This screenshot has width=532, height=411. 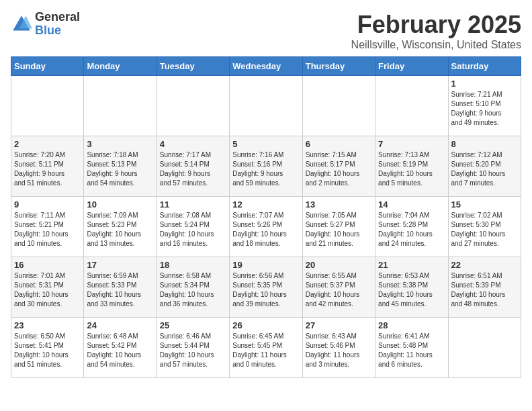 What do you see at coordinates (193, 348) in the screenshot?
I see `calendar-cell: 25Sunrise: 6:46 AM Sunset: 5:44 PM Dayli…` at bounding box center [193, 348].